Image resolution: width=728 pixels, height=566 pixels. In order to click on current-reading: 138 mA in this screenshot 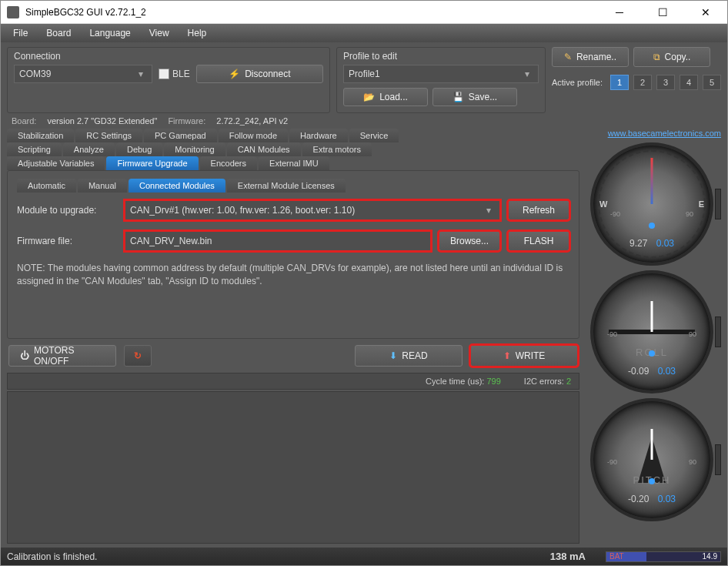, I will do `click(568, 556)`.